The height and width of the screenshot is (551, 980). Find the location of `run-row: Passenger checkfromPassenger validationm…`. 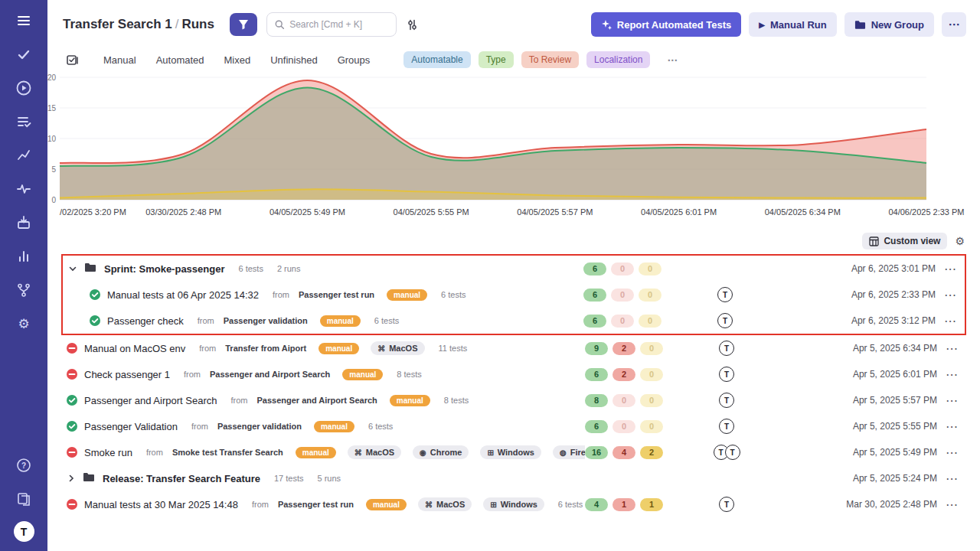

run-row: Passenger checkfromPassenger validationm… is located at coordinates (514, 321).